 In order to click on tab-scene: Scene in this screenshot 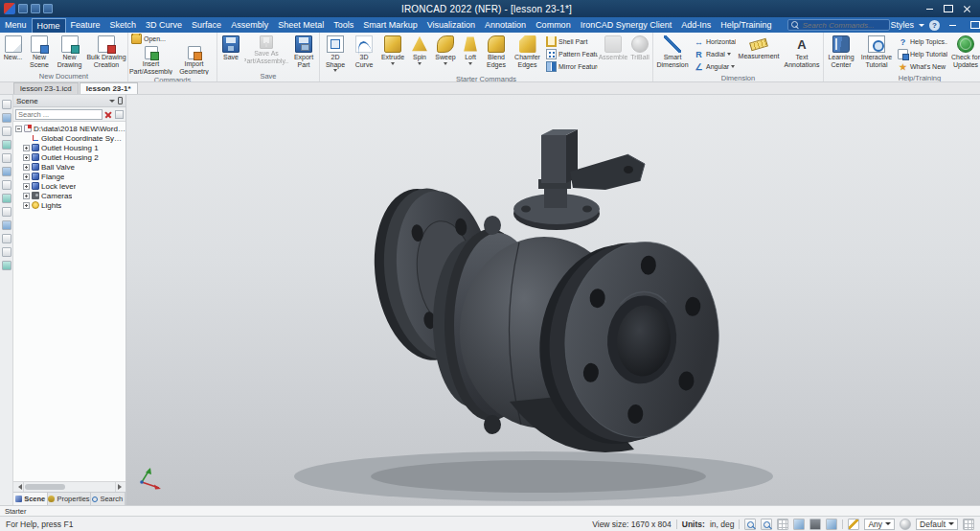, I will do `click(31, 498)`.